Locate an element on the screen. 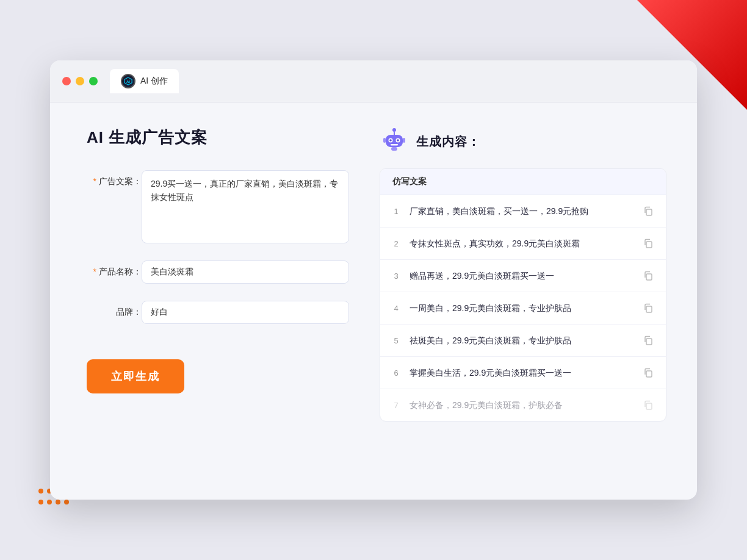  traffic-lights is located at coordinates (80, 81).